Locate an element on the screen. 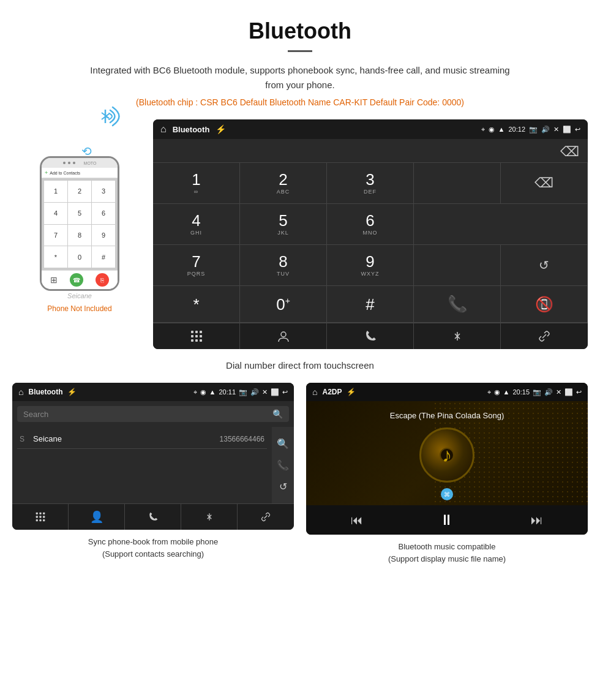 The image size is (600, 700). dial-tab-bar is located at coordinates (370, 336).